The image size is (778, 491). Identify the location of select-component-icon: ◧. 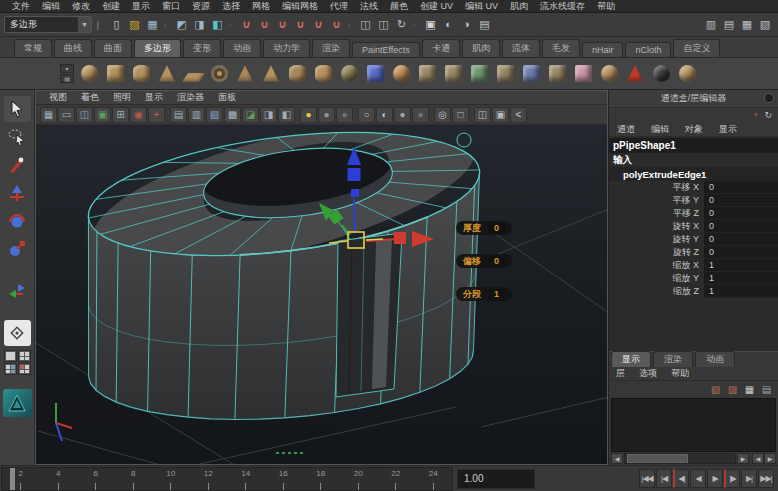
(218, 25).